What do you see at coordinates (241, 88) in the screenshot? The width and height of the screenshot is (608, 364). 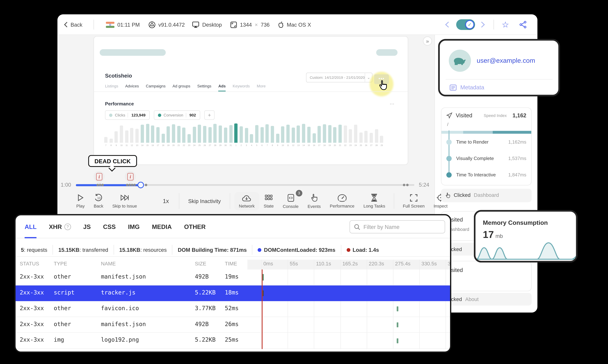 I see `site-tab-keywords: Keywords` at bounding box center [241, 88].